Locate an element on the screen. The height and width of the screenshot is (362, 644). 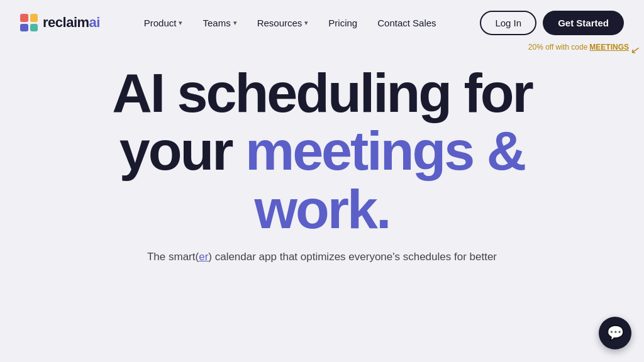
logo-dot-red is located at coordinates (24, 18).